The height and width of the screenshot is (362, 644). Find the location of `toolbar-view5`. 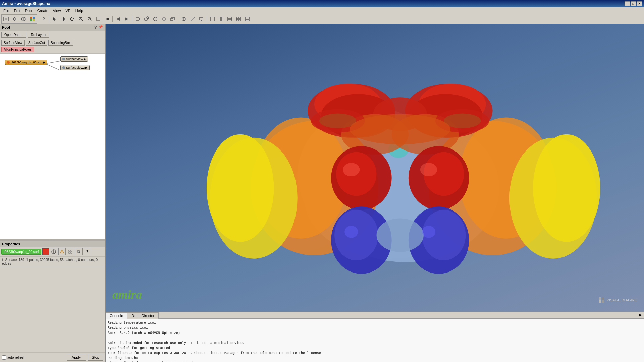

toolbar-view5 is located at coordinates (173, 19).